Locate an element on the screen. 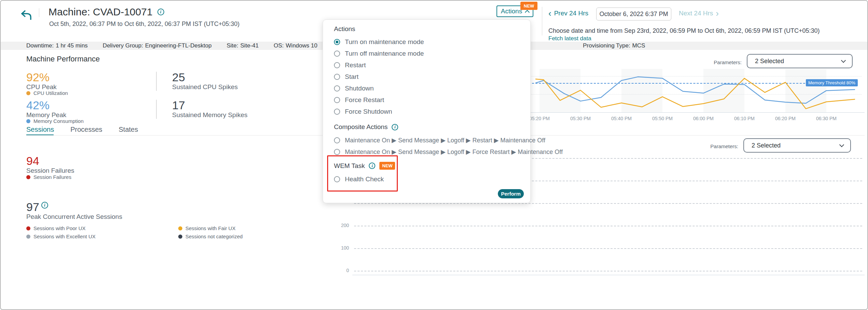 This screenshot has height=310, width=868. tab-processes: Processes is located at coordinates (86, 130).